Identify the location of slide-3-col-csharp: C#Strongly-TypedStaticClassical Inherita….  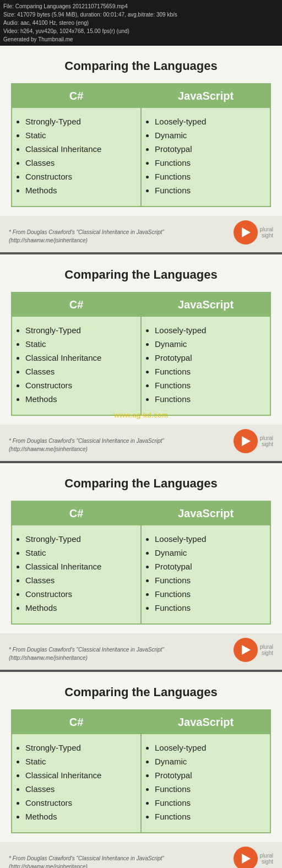
(76, 563).